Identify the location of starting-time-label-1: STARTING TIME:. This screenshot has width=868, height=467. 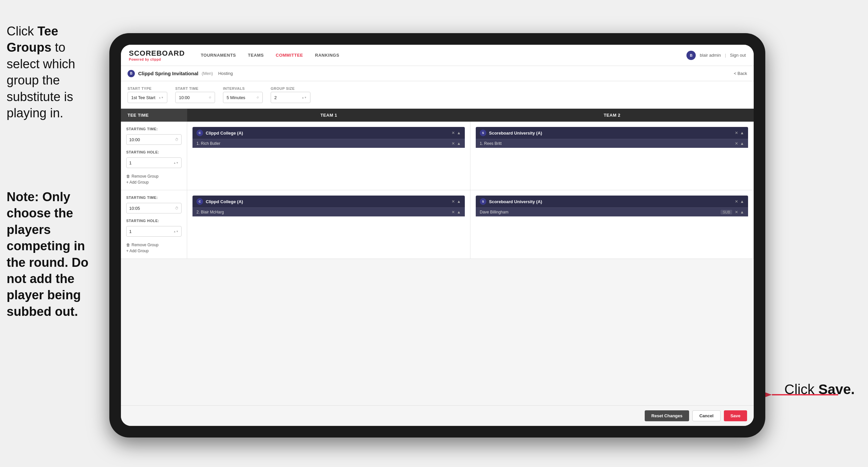
(154, 129).